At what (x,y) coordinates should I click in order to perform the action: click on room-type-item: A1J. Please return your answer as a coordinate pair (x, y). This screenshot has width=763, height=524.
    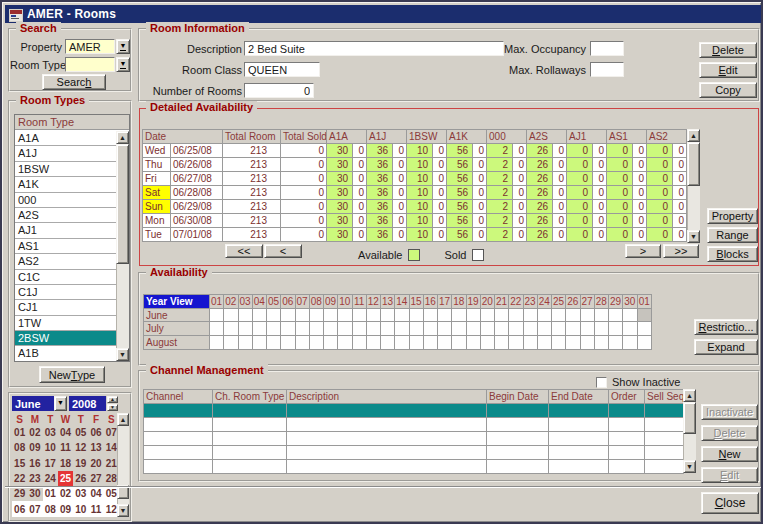
    Looking at the image, I should click on (66, 154).